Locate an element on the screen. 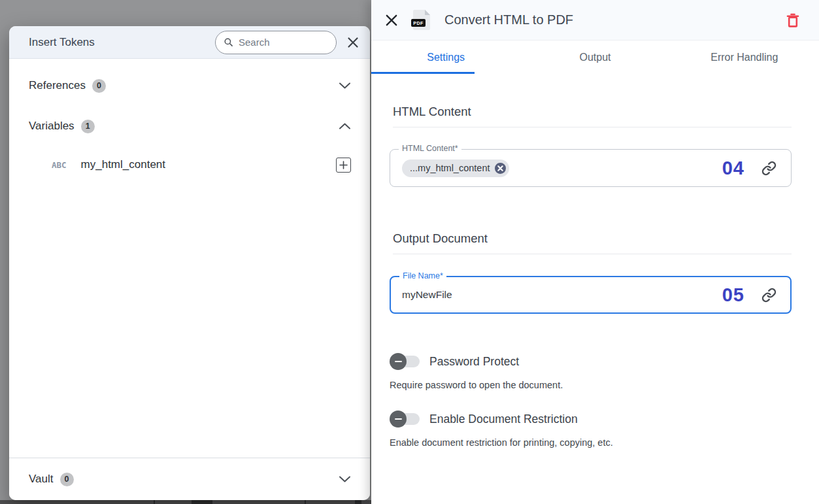  token-chip-label: ...my_html_content is located at coordinates (450, 168).